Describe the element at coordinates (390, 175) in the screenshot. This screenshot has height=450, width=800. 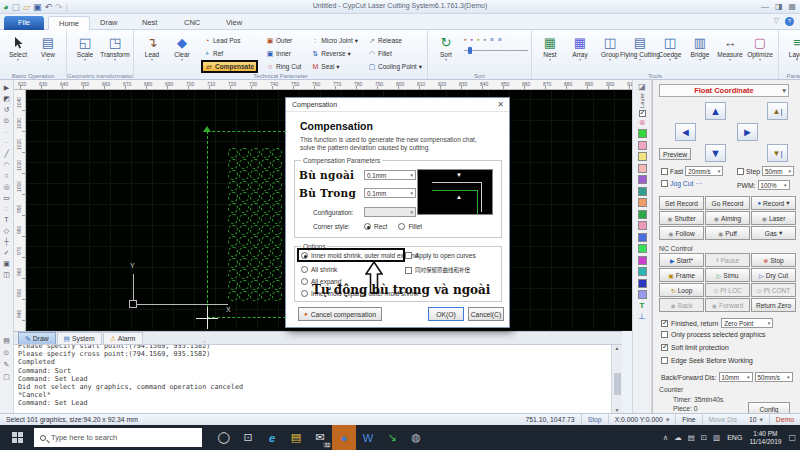
I see `outer-value-combo: 0.1mm▾` at that location.